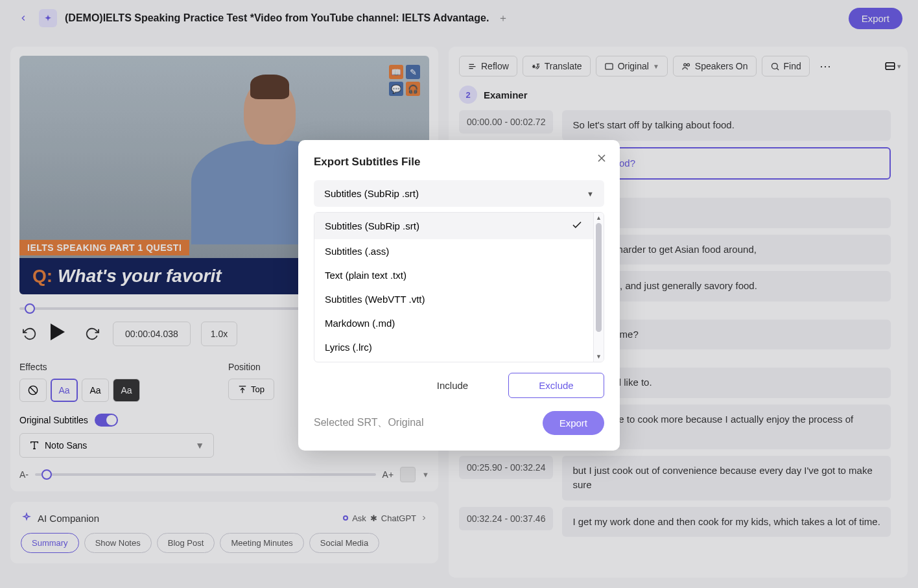  I want to click on option-pdf: PDF (.pdf), so click(454, 360).